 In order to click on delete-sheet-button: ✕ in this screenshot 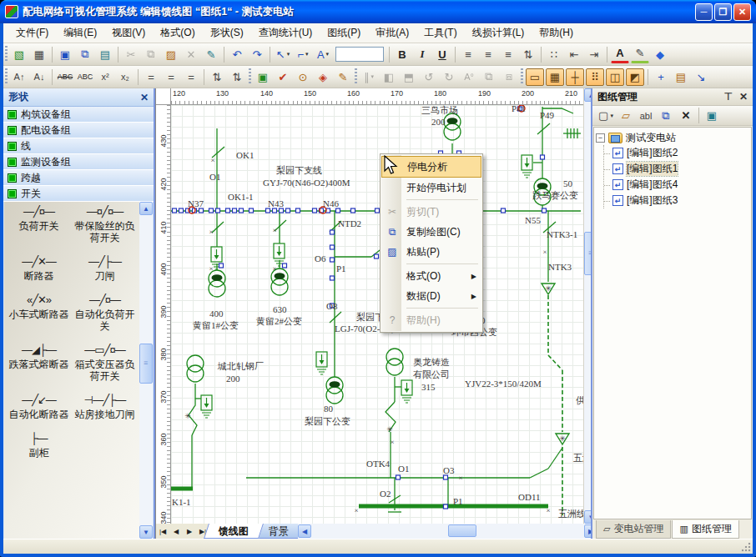, I will do `click(686, 115)`.